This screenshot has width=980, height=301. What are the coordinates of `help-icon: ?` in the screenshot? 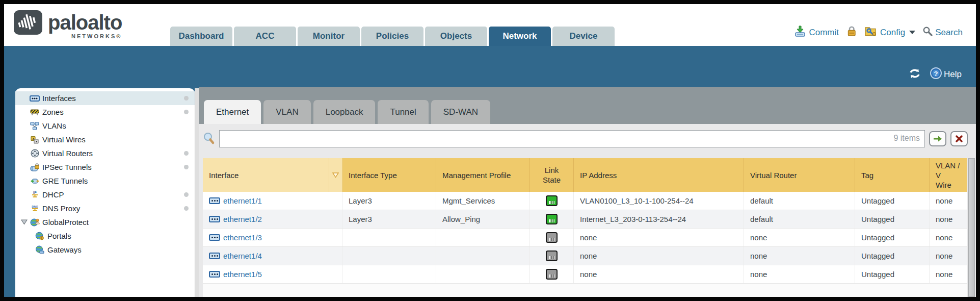 It's located at (936, 74).